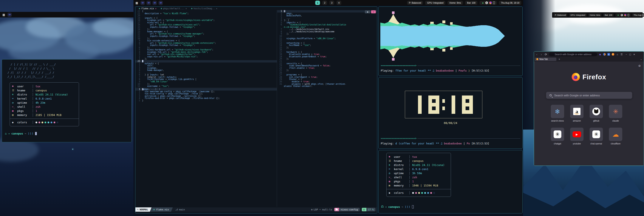  I want to click on editor-pane-pkgs: 1{pkgs, ...}: {1 tux-awesome-wm-config =…, so click(206, 96).